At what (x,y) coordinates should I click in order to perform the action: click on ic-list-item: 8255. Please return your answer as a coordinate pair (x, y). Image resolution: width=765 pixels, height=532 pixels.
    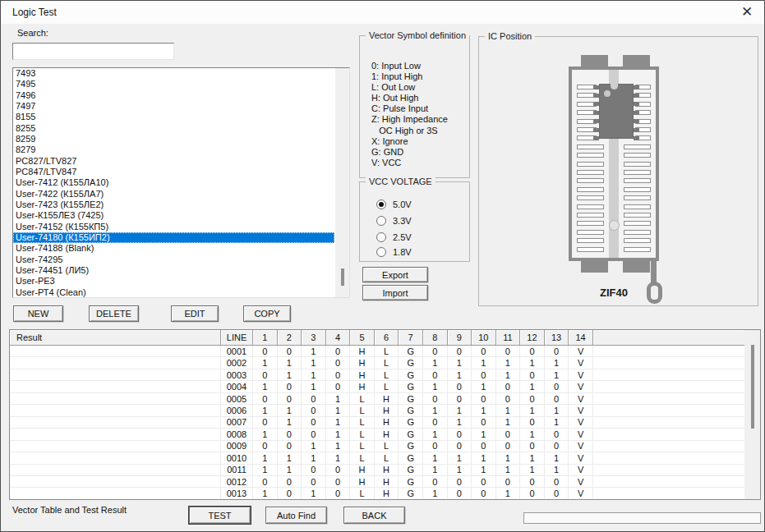
    Looking at the image, I should click on (174, 128).